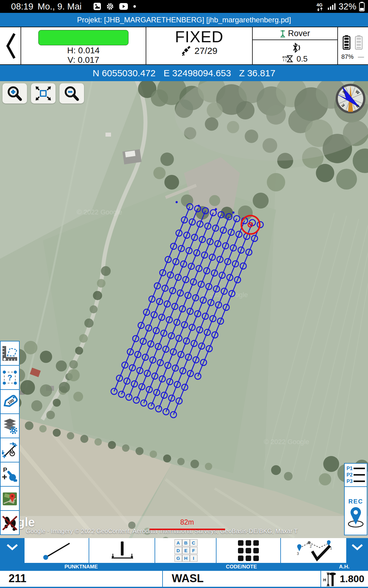 This screenshot has width=368, height=588. What do you see at coordinates (110, 6) in the screenshot?
I see `settings-notification-icon` at bounding box center [110, 6].